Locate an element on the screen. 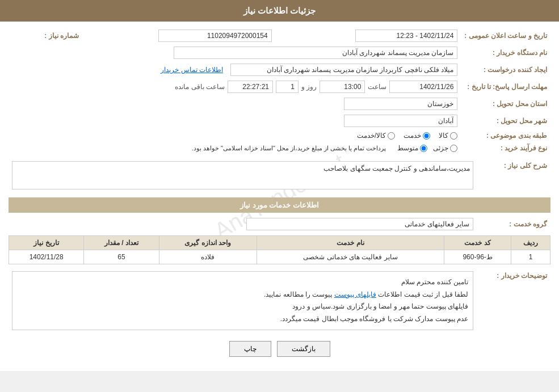 This screenshot has width=559, height=392. response-date: 1402/11/26 is located at coordinates (423, 87).